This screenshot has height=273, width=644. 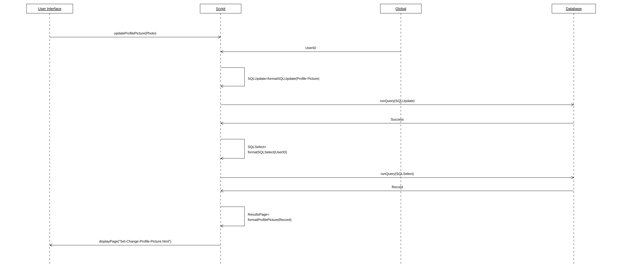 What do you see at coordinates (50, 134) in the screenshot?
I see `participant-user-interface: User Interface` at bounding box center [50, 134].